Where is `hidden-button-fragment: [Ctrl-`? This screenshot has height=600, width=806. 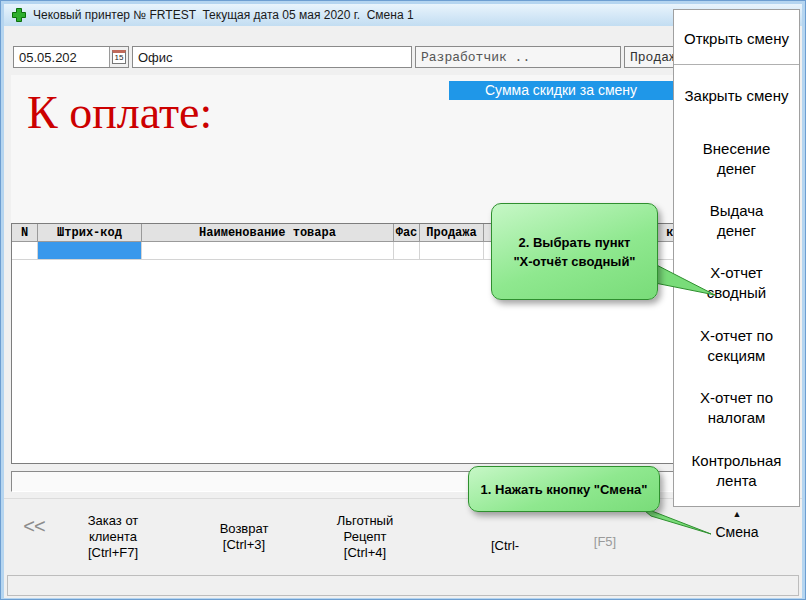
hidden-button-fragment: [Ctrl- is located at coordinates (522, 546).